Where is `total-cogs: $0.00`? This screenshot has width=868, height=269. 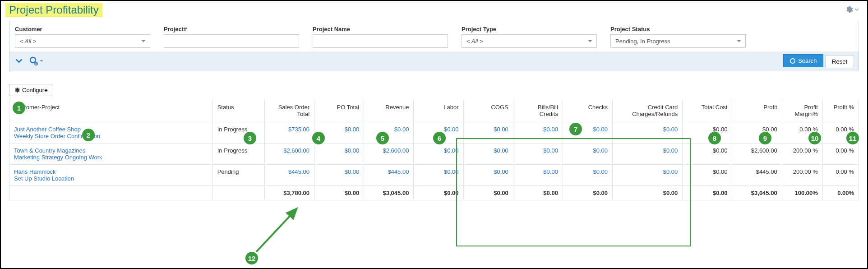 total-cogs: $0.00 is located at coordinates (488, 193).